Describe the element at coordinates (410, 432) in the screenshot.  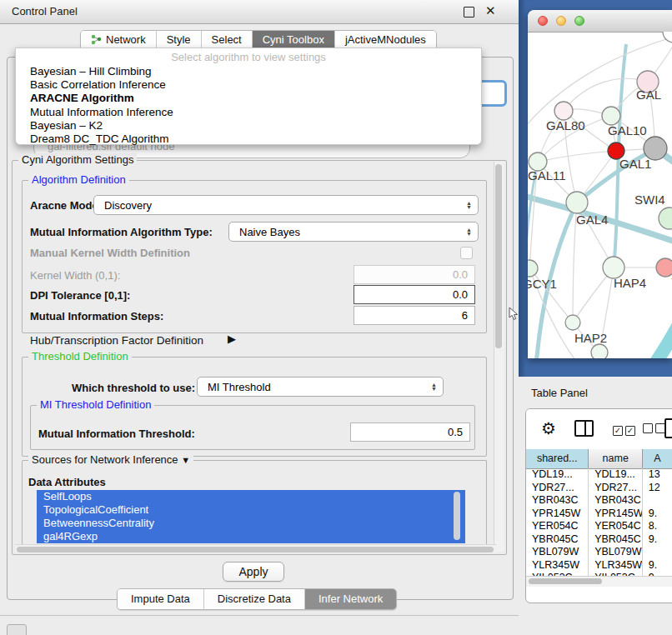
I see `mi-threshold-field: 0.5` at that location.